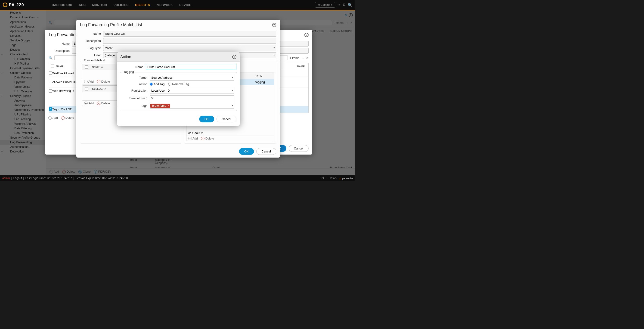 This screenshot has height=329, width=644. I want to click on brand-text: PA-220, so click(16, 5).